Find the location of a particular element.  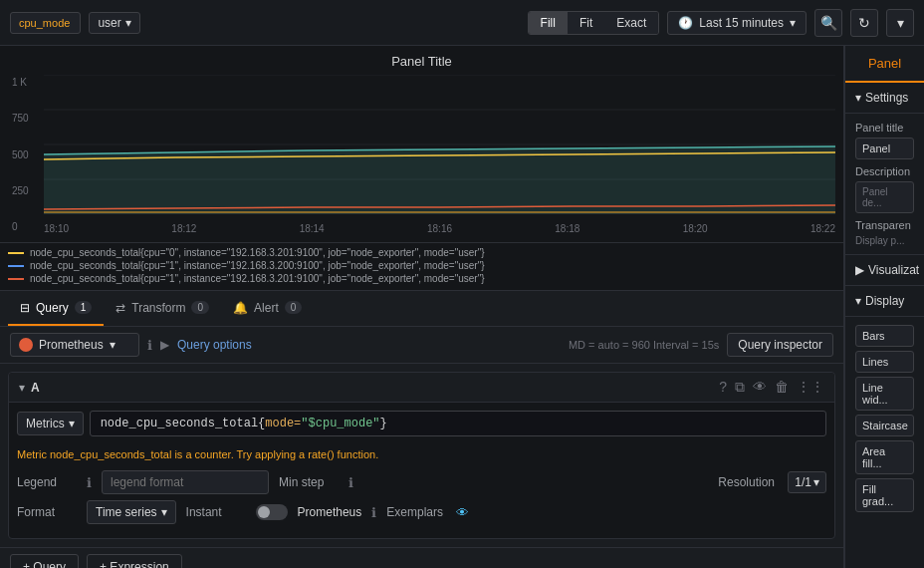

format-row: Format Time series ▾ Instant Prometheus … is located at coordinates (422, 512).